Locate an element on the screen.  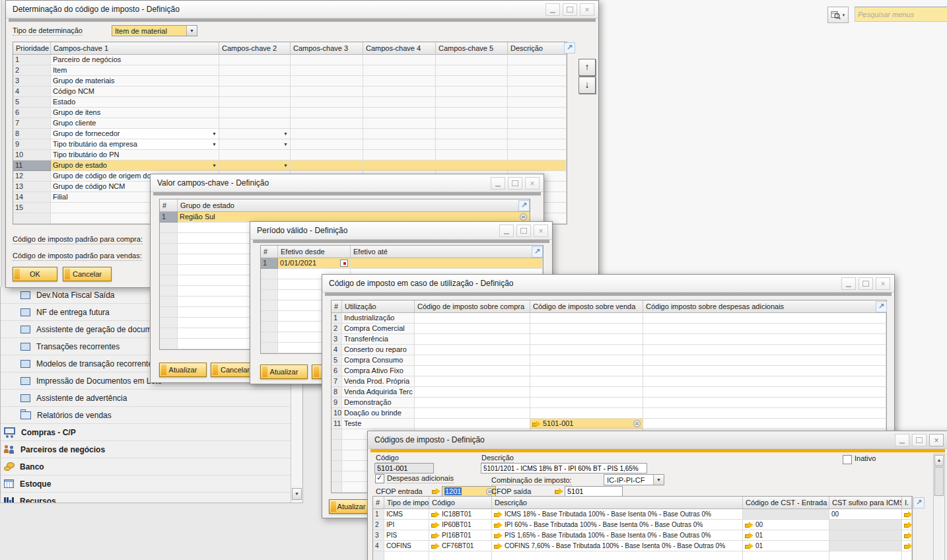
priority-row: 8 Grupo de fornecedor▼ ▼ is located at coordinates (290, 134).